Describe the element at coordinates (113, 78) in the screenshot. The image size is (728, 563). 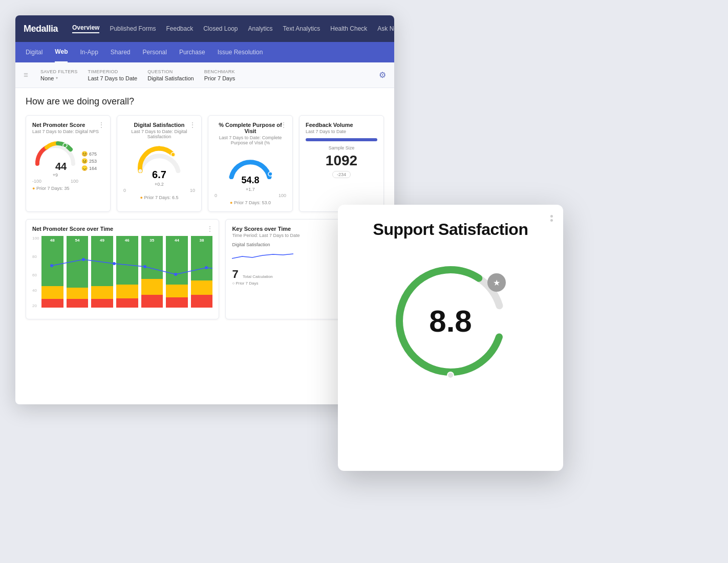
I see `timeperiod-value: Last 7 Days to Date` at that location.